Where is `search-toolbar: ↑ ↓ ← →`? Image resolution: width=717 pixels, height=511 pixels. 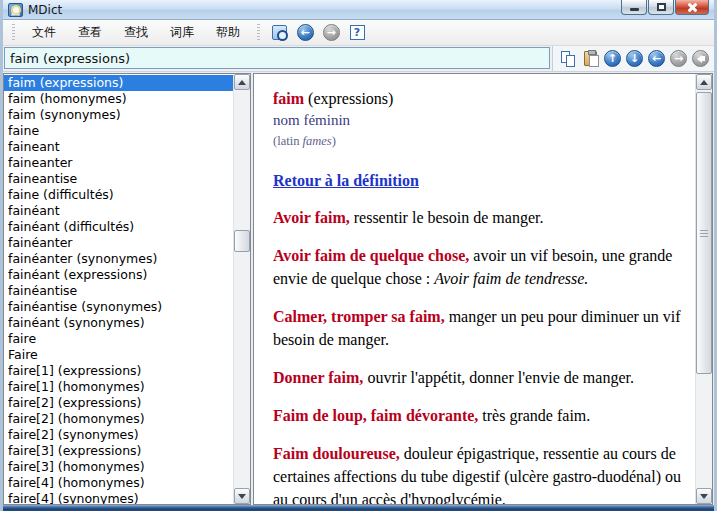
search-toolbar: ↑ ↓ ← → is located at coordinates (633, 58).